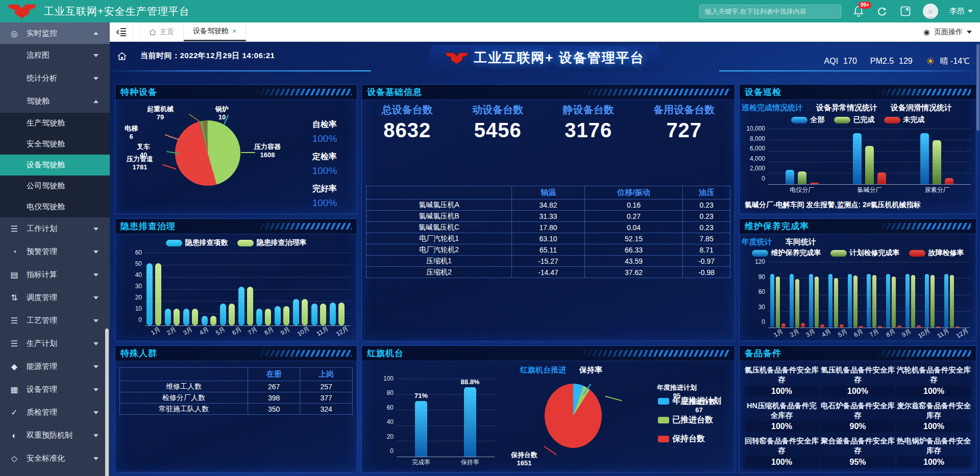 This screenshot has height=476, width=980. I want to click on bar-红旗机台: 88.8%, so click(470, 422).